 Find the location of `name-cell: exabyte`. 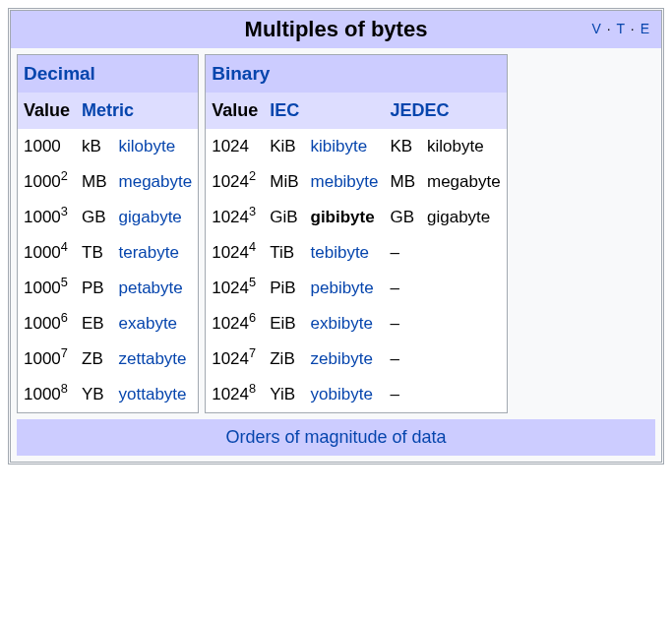

name-cell: exabyte is located at coordinates (155, 324).